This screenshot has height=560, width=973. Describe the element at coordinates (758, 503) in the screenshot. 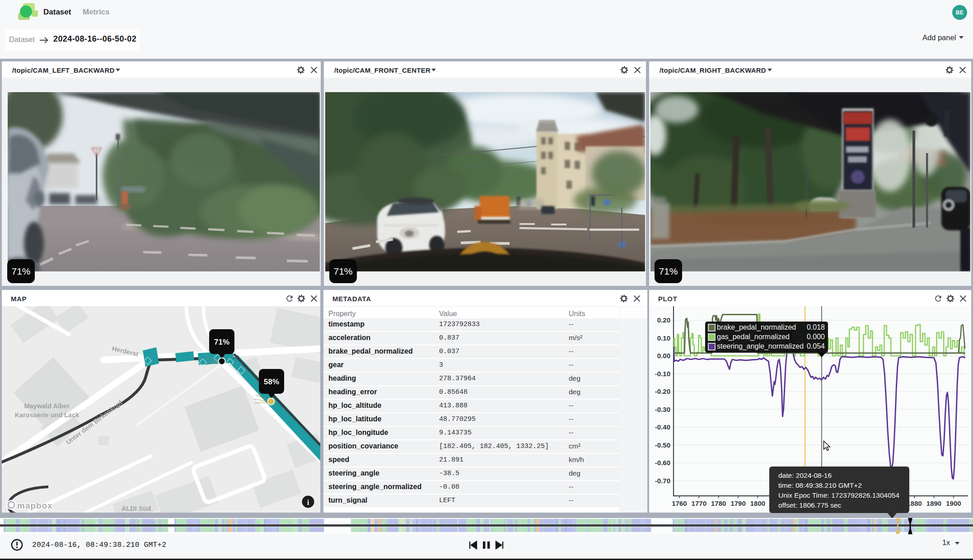

I see `svg-text: 1800` at that location.